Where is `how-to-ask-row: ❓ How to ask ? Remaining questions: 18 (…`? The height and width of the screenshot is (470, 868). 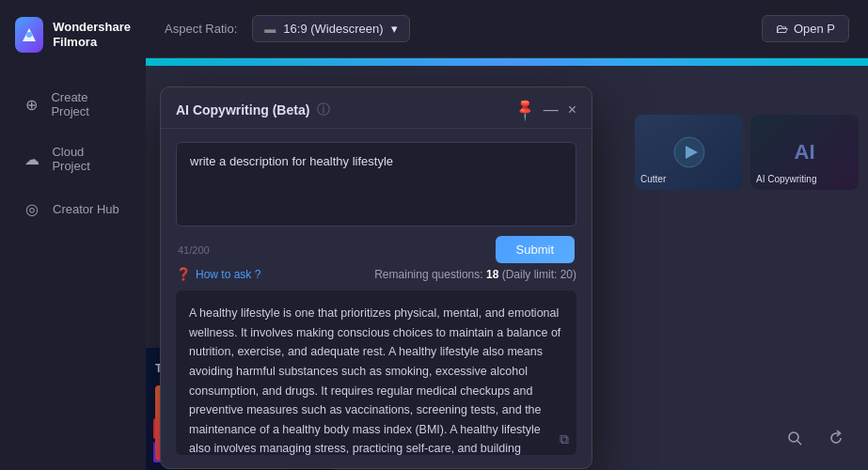 how-to-ask-row: ❓ How to ask ? Remaining questions: 18 (… is located at coordinates (376, 274).